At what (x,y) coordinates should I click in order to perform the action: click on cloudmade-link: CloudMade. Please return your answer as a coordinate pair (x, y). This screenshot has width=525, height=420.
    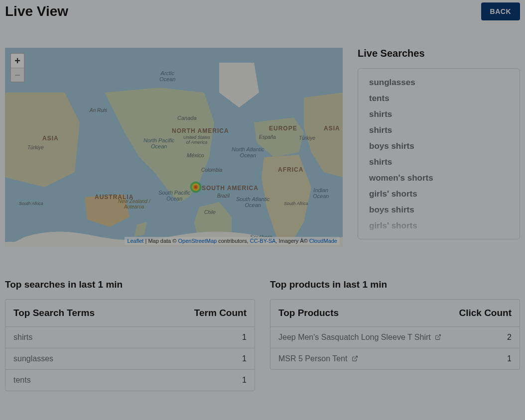
    Looking at the image, I should click on (323, 241).